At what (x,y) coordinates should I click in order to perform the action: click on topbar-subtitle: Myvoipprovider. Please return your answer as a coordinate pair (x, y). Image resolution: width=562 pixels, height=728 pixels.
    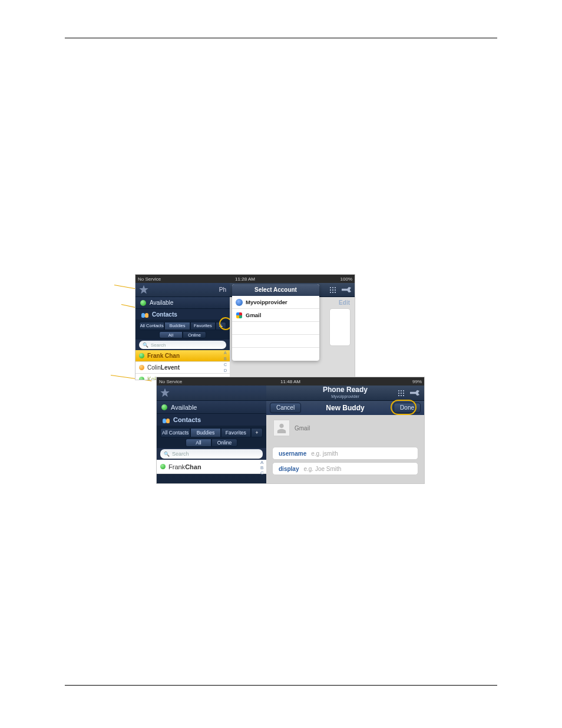
    Looking at the image, I should click on (345, 397).